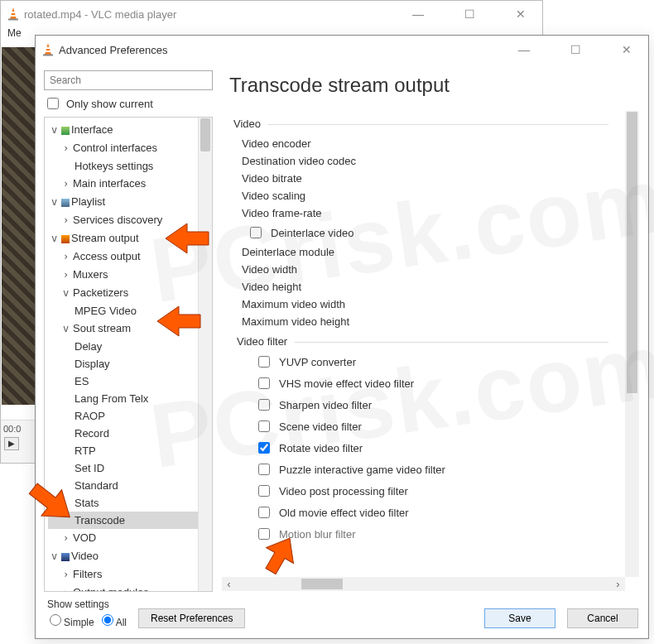 The height and width of the screenshot is (644, 654). Describe the element at coordinates (272, 14) in the screenshot. I see `main-titlebar: rotated.mp4 - VLC media player — ☐ ✕` at that location.